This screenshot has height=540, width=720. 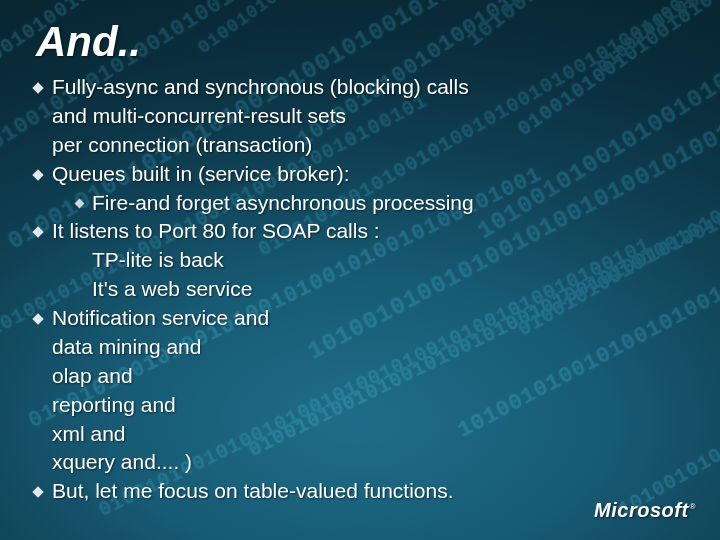 I want to click on bullet-4-line5: xml and, so click(x=366, y=434).